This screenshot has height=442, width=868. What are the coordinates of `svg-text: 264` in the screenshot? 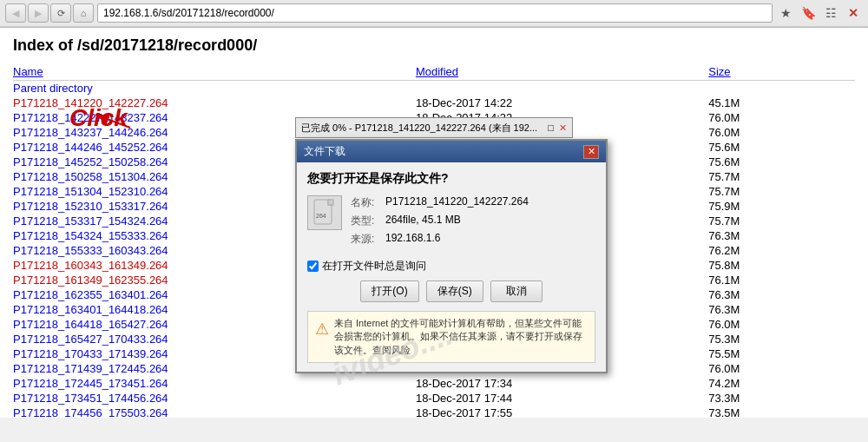 It's located at (321, 215).